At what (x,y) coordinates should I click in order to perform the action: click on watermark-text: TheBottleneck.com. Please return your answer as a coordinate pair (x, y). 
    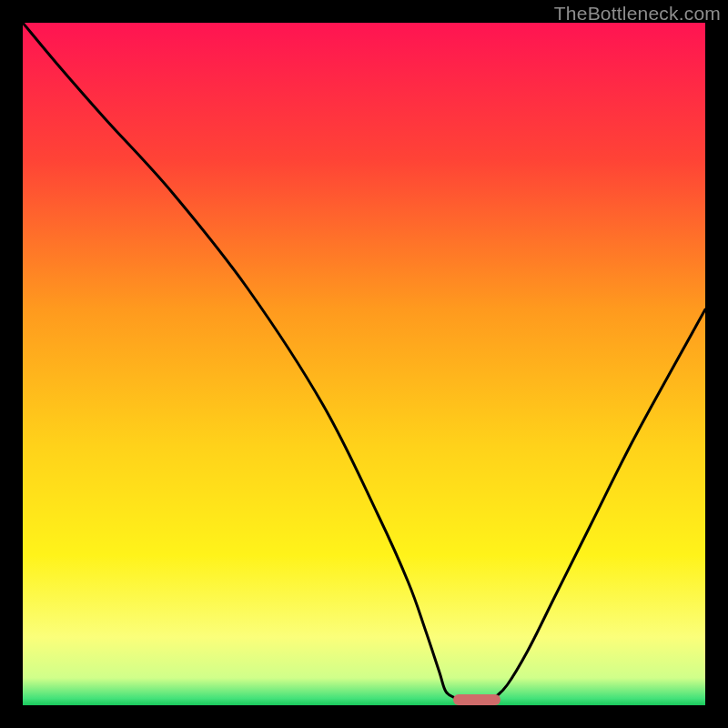
    Looking at the image, I should click on (637, 14).